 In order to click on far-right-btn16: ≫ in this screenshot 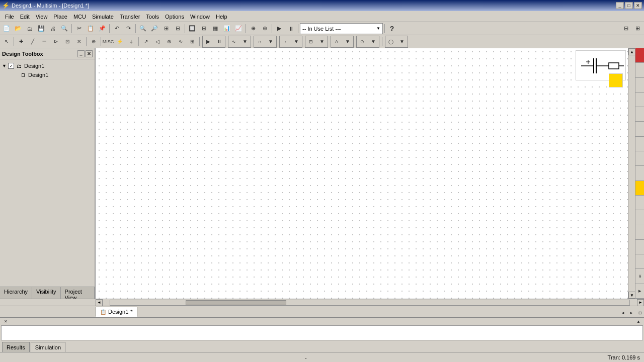, I will do `click(640, 277)`.